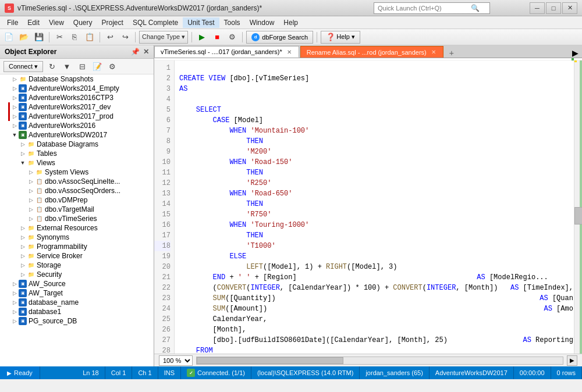 The height and width of the screenshot is (392, 582). What do you see at coordinates (81, 88) in the screenshot?
I see `tree-item-aw2014: ▷ ▣ AdventureWorks2014_Empty` at bounding box center [81, 88].